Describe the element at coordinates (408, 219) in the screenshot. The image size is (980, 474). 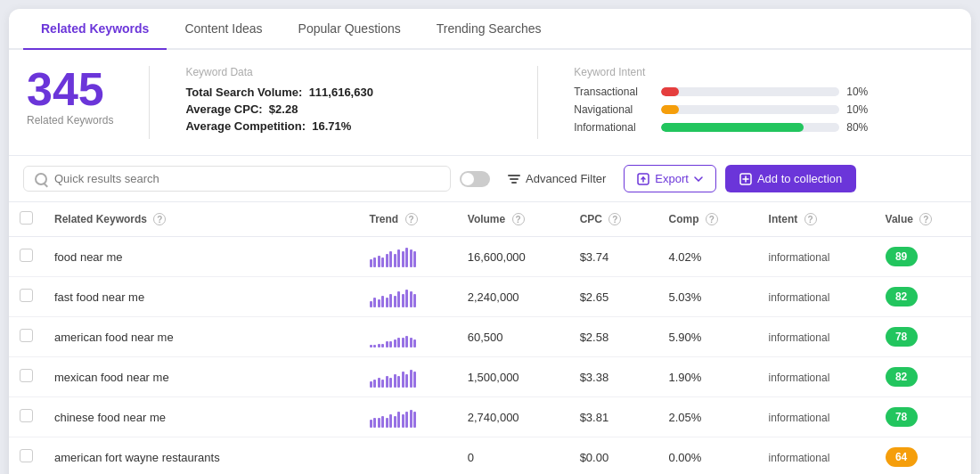
I see `col-header-trend: Trend ?` at that location.